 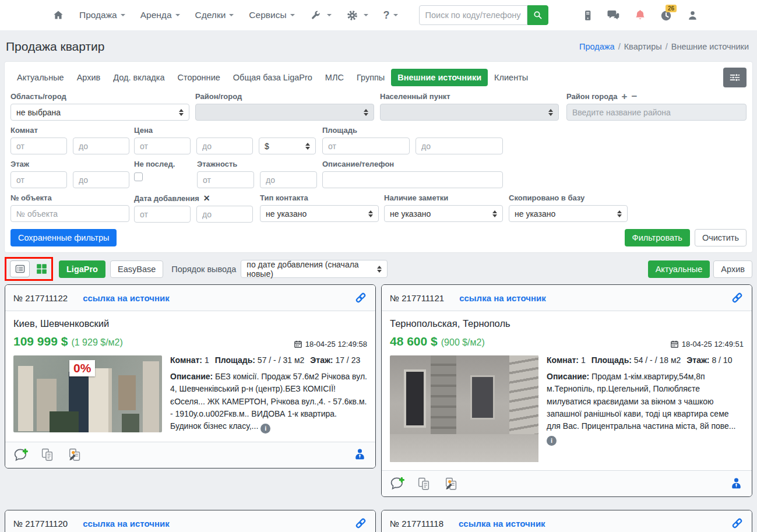 What do you see at coordinates (314, 269) in the screenshot?
I see `sort-order-select: по дате добавления (сначала новые)` at bounding box center [314, 269].